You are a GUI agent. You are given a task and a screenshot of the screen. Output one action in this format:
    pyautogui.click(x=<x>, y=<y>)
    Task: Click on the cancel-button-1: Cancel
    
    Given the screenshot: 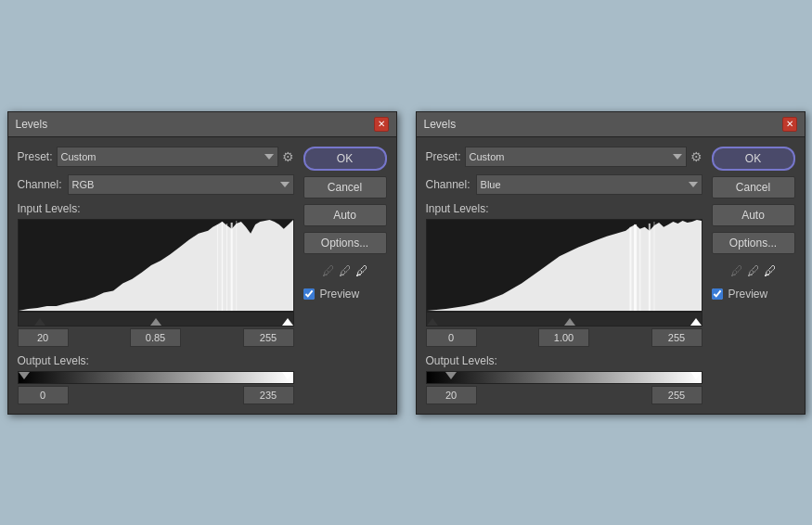 What is the action you would take?
    pyautogui.click(x=345, y=187)
    